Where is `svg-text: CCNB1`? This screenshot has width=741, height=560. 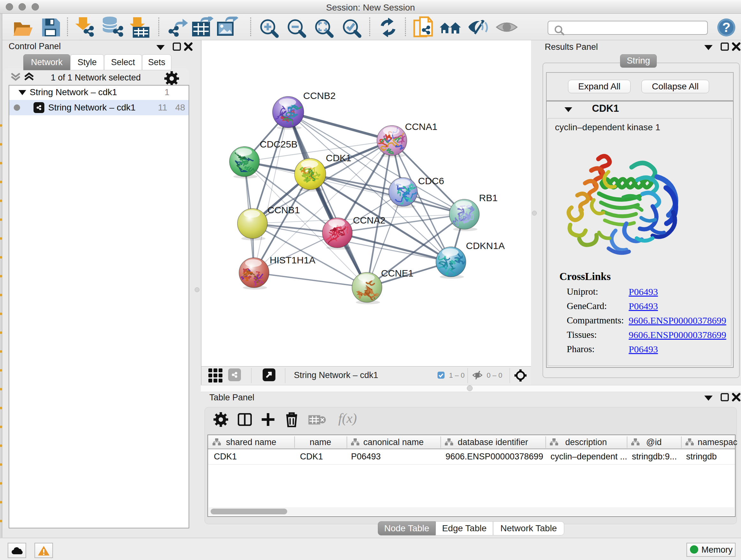 svg-text: CCNB1 is located at coordinates (283, 210).